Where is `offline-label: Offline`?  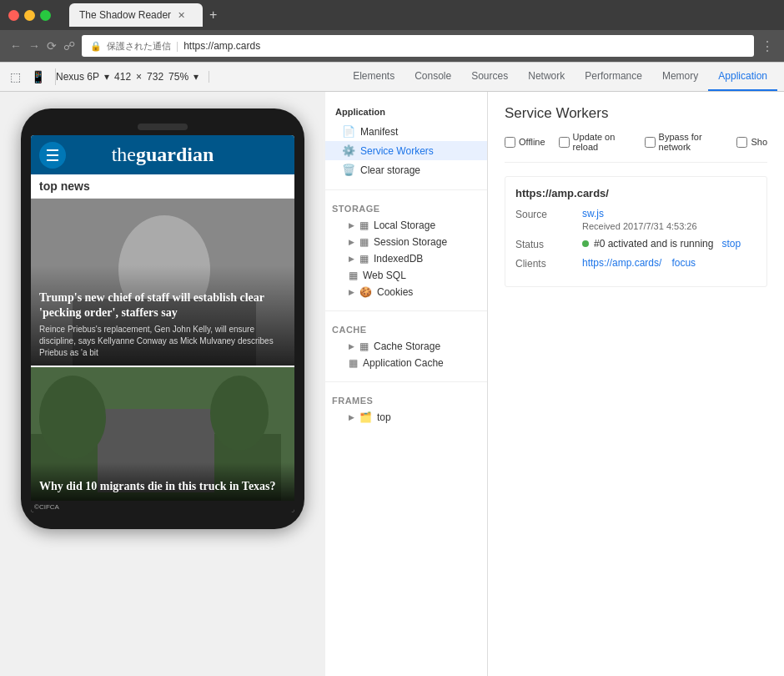 offline-label: Offline is located at coordinates (532, 142).